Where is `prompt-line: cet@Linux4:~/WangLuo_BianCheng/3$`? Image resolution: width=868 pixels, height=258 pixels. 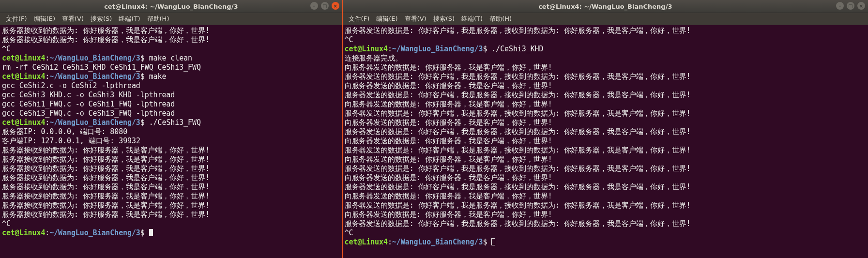
prompt-line: cet@Linux4:~/WangLuo_BianCheng/3$ is located at coordinates (605, 242).